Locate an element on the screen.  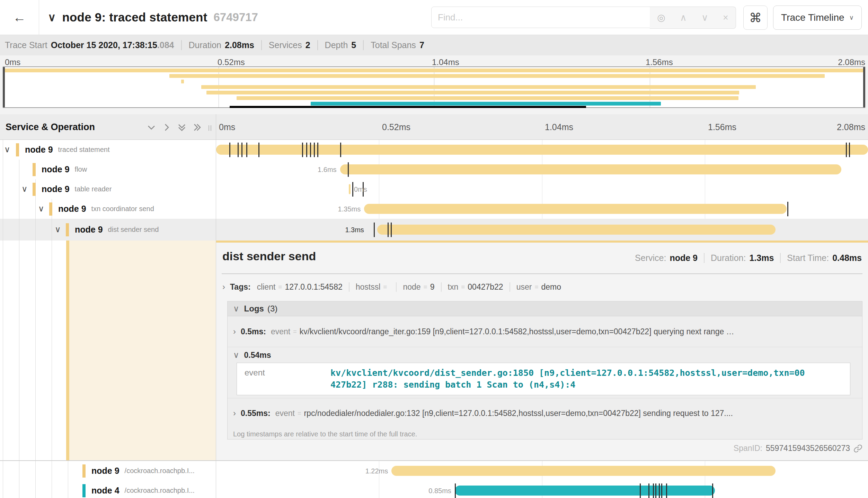
service-name: node 4 is located at coordinates (105, 491).